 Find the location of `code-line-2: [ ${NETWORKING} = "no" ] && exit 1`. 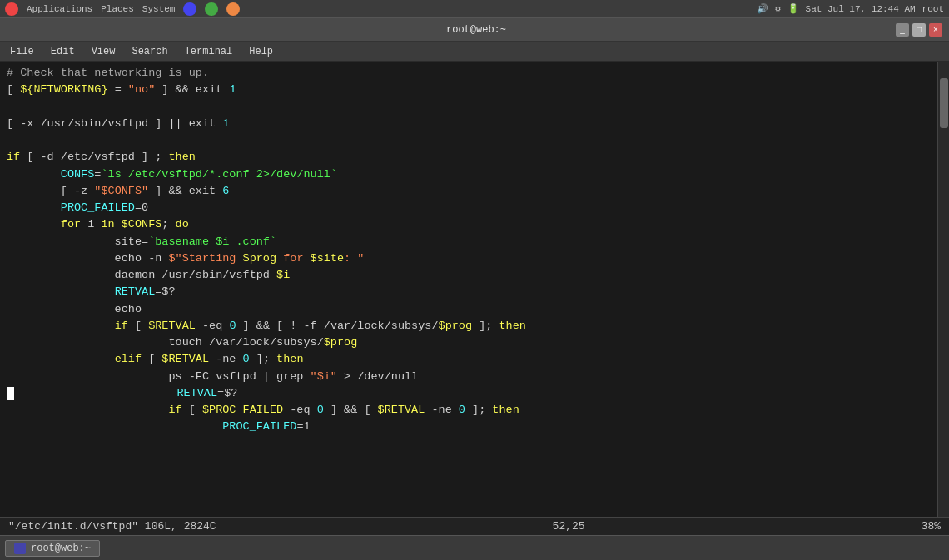

code-line-2: [ ${NETWORKING} = "no" ] && exit 1 is located at coordinates (469, 90).